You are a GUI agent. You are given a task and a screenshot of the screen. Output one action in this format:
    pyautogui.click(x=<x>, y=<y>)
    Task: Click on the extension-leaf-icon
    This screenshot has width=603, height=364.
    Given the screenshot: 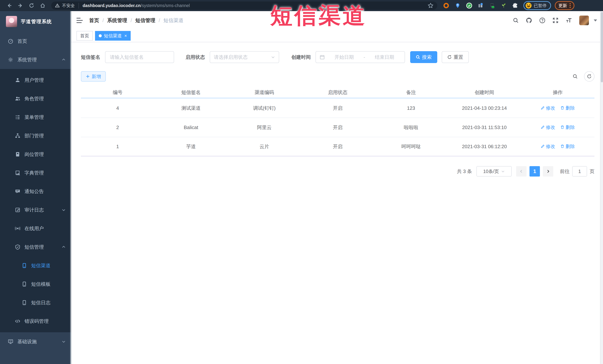 What is the action you would take?
    pyautogui.click(x=504, y=6)
    